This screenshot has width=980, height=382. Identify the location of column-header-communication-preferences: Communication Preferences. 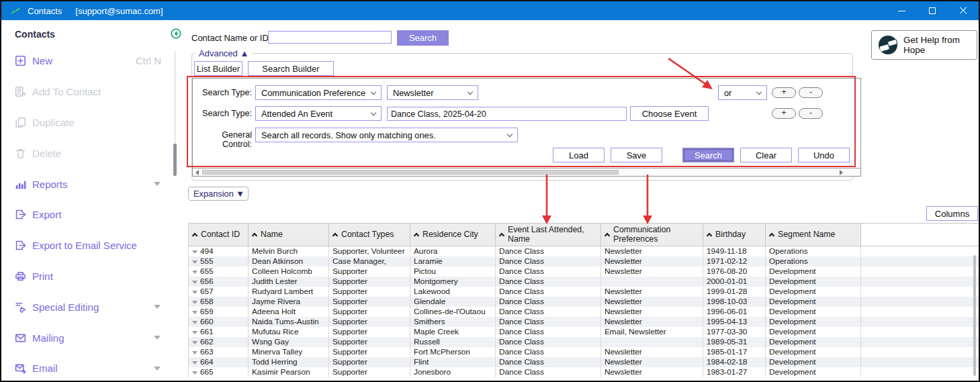
(652, 235).